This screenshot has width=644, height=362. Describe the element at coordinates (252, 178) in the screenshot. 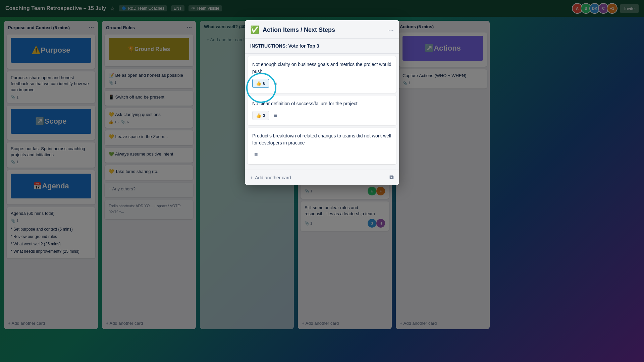

I see `plus-icon: +` at that location.